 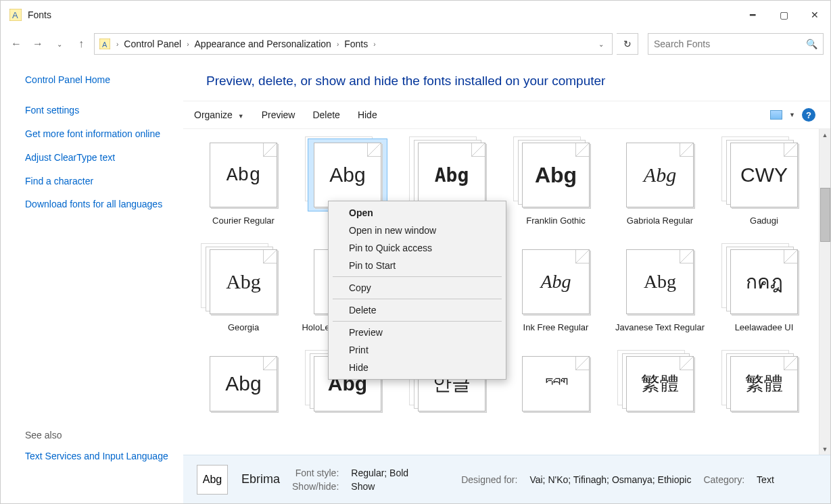 What do you see at coordinates (243, 382) in the screenshot?
I see `font-item: Abg` at bounding box center [243, 382].